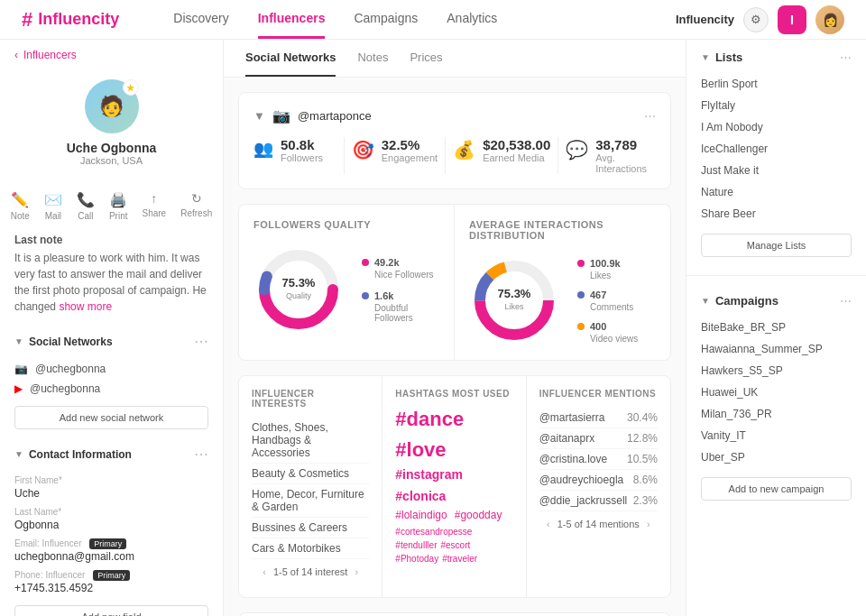  I want to click on list-just-make-it: Just Make it, so click(776, 170).